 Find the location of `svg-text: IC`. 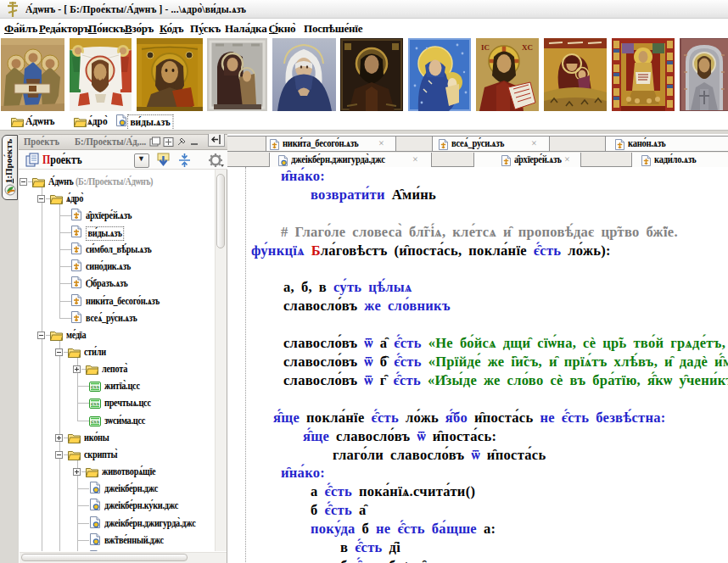

svg-text: IC is located at coordinates (485, 47).